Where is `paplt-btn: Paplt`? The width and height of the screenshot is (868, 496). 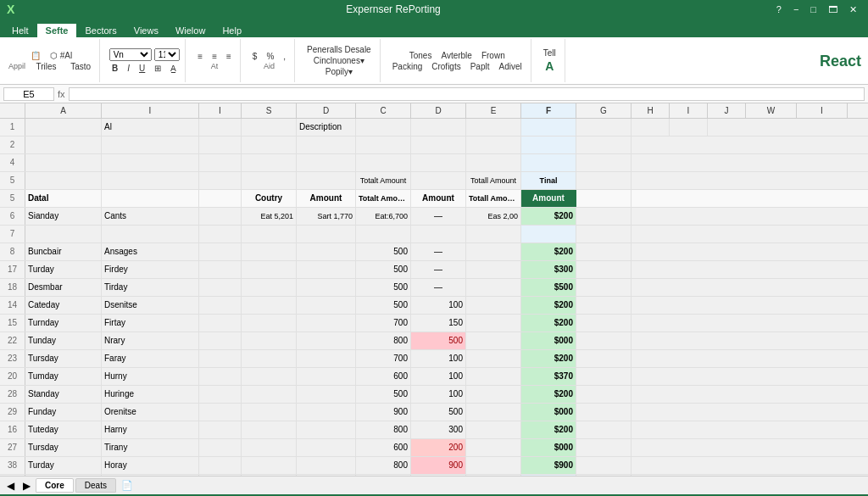
paplt-btn: Paplt is located at coordinates (480, 66).